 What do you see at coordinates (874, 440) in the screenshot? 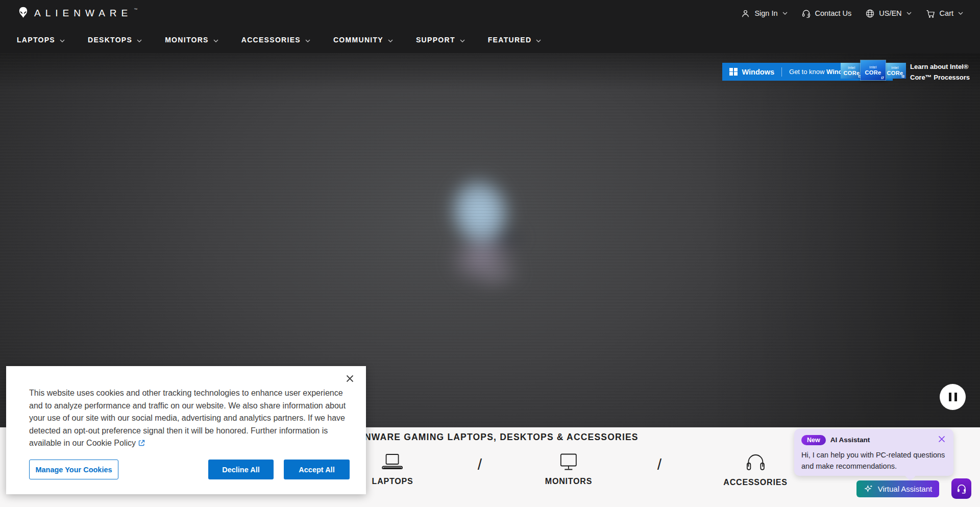
I see `popup-header: New AI Assistant` at bounding box center [874, 440].